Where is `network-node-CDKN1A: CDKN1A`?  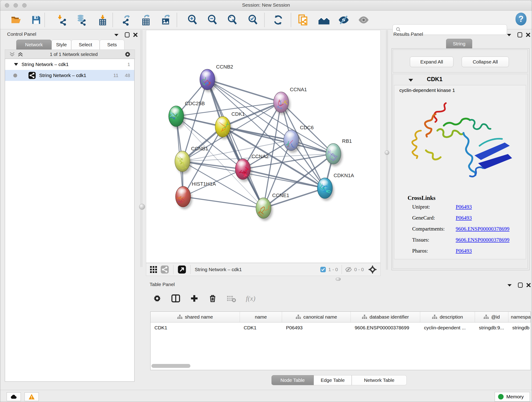 network-node-CDKN1A: CDKN1A is located at coordinates (335, 187).